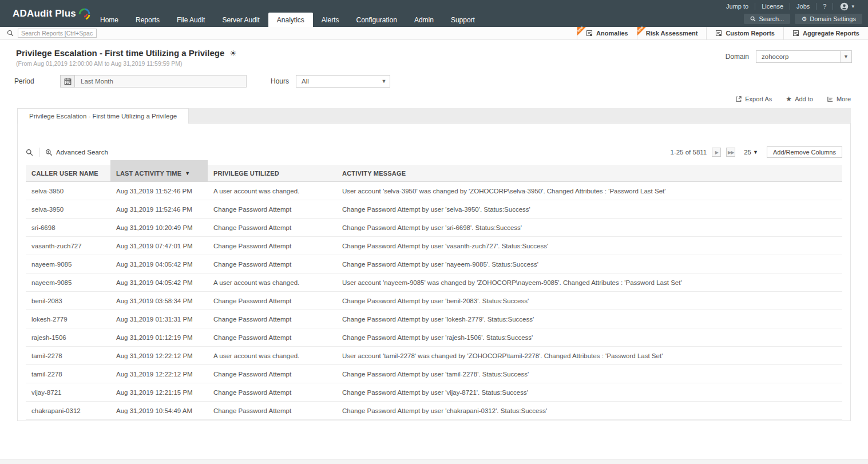 The image size is (868, 464). Describe the element at coordinates (753, 19) in the screenshot. I see `search-icon` at that location.